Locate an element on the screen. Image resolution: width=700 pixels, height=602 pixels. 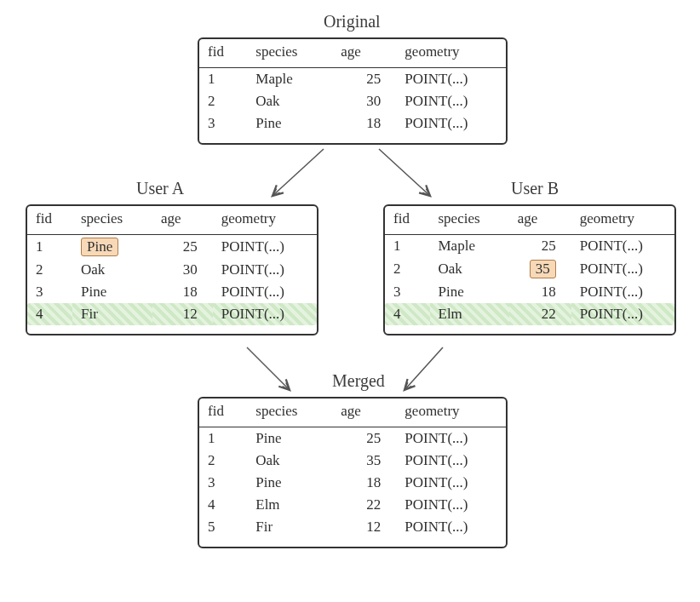
cell-fid: 5 is located at coordinates (223, 527).